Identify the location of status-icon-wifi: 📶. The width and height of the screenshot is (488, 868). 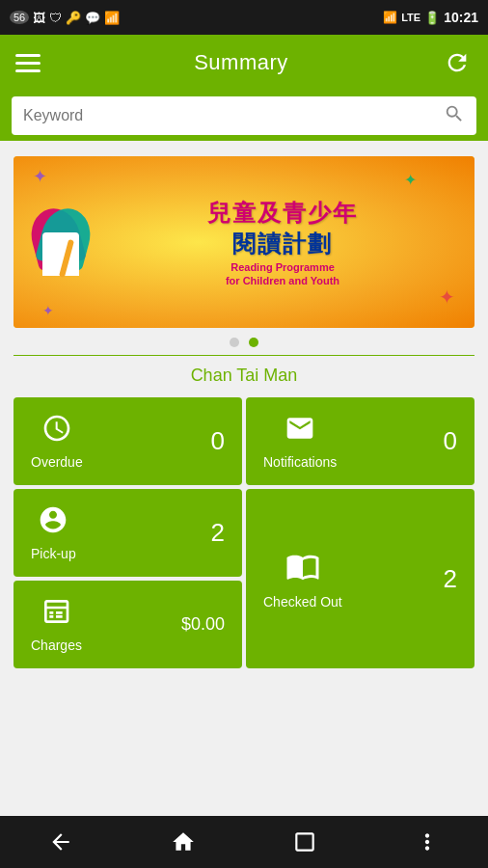
(112, 17).